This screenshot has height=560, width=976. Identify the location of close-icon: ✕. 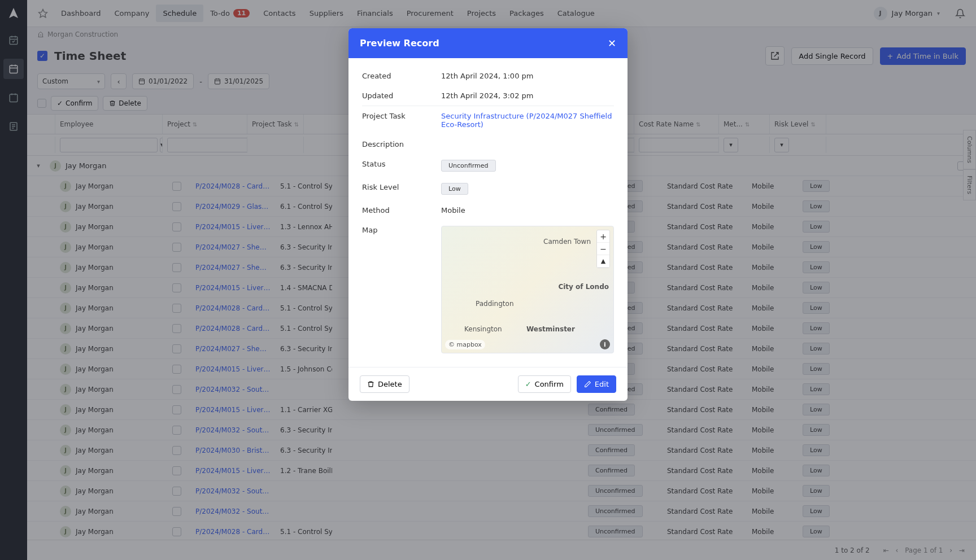
(612, 43).